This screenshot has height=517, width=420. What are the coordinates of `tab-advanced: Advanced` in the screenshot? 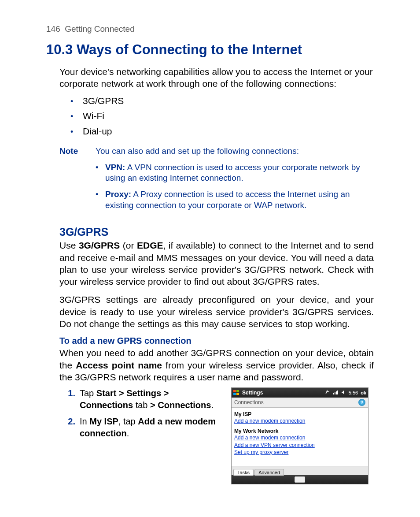 It's located at (269, 472).